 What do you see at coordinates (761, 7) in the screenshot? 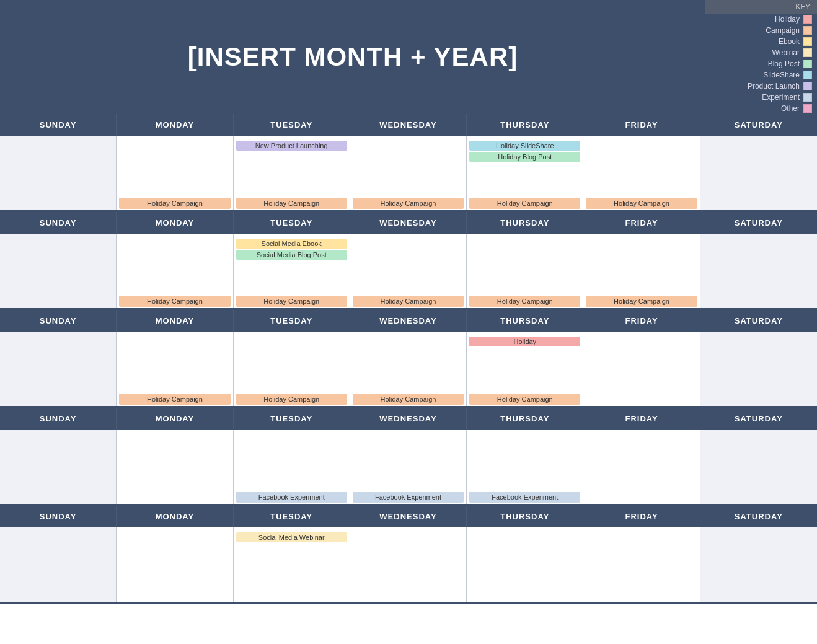
I see `key-title: KEY:` at bounding box center [761, 7].